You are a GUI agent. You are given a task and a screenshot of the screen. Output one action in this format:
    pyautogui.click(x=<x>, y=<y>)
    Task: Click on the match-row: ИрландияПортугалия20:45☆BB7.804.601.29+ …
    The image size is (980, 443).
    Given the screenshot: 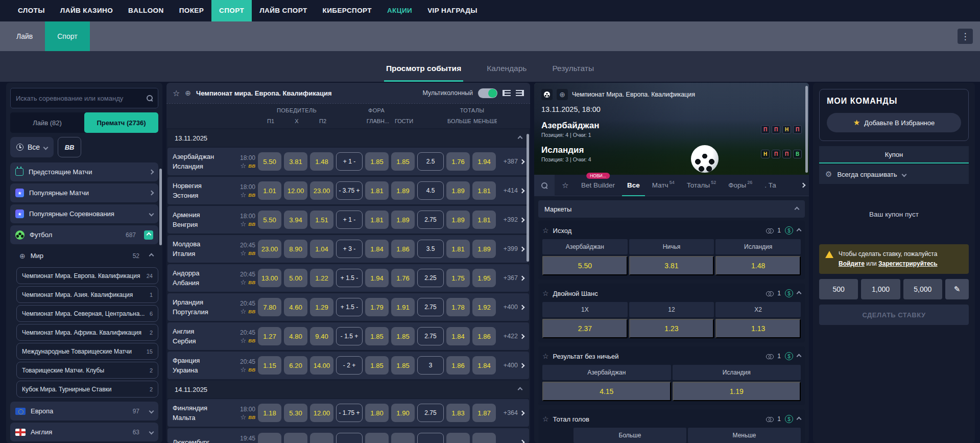 What is the action you would take?
    pyautogui.click(x=348, y=307)
    